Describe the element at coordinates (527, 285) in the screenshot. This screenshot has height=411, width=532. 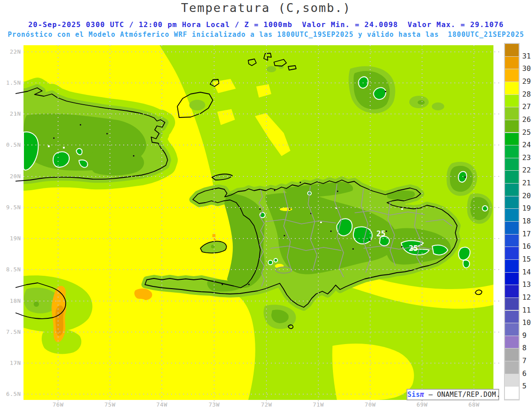
I see `colorbar-tick-label: 13` at that location.